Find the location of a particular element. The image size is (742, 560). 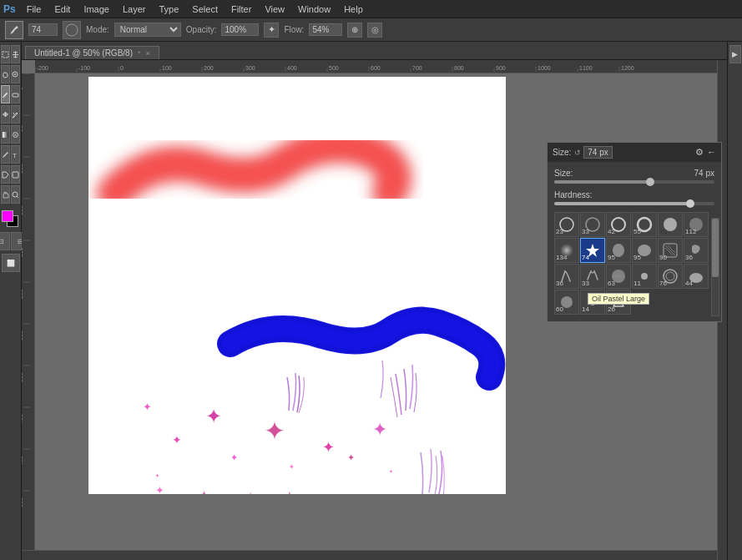

document-tab: Untitled-1 @ 50% (RGB/8) * × is located at coordinates (92, 53).